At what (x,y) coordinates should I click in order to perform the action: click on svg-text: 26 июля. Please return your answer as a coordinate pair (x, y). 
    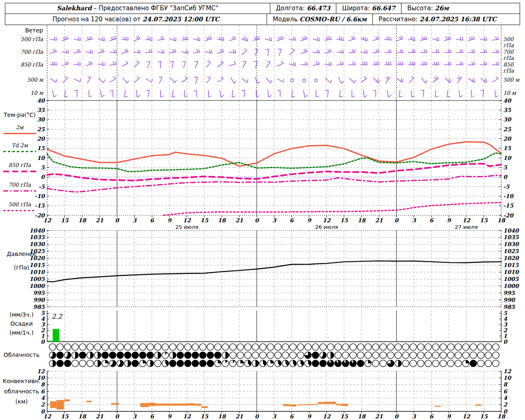
    Looking at the image, I should click on (326, 227).